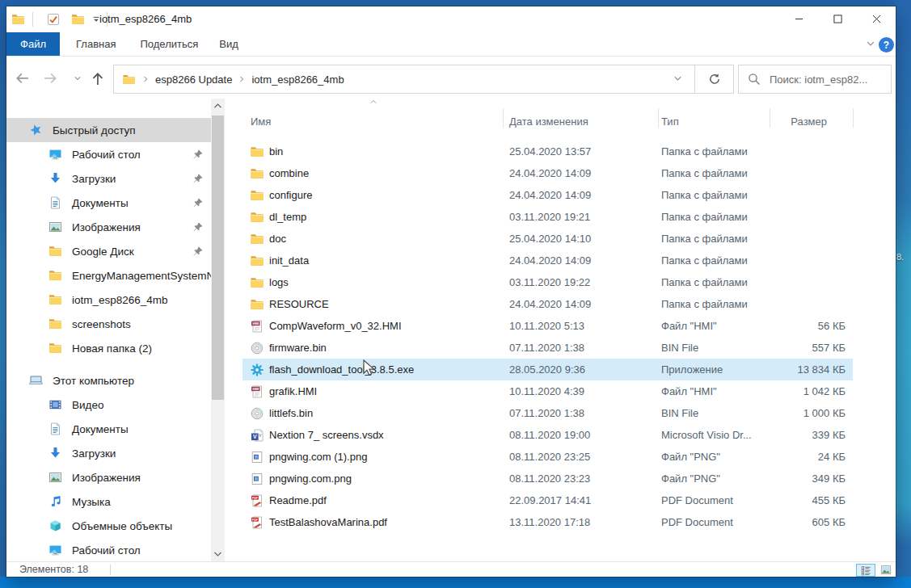 The image size is (911, 588). I want to click on file-row: dl_temp03.11.2020 19:21Папка с файлами, so click(548, 216).